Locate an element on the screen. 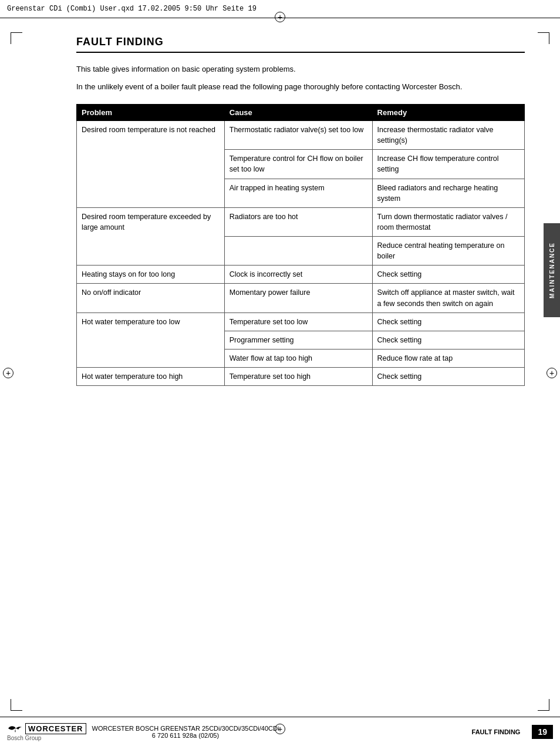 The height and width of the screenshot is (746, 560). cell-cause: Temperature set too high is located at coordinates (298, 377).